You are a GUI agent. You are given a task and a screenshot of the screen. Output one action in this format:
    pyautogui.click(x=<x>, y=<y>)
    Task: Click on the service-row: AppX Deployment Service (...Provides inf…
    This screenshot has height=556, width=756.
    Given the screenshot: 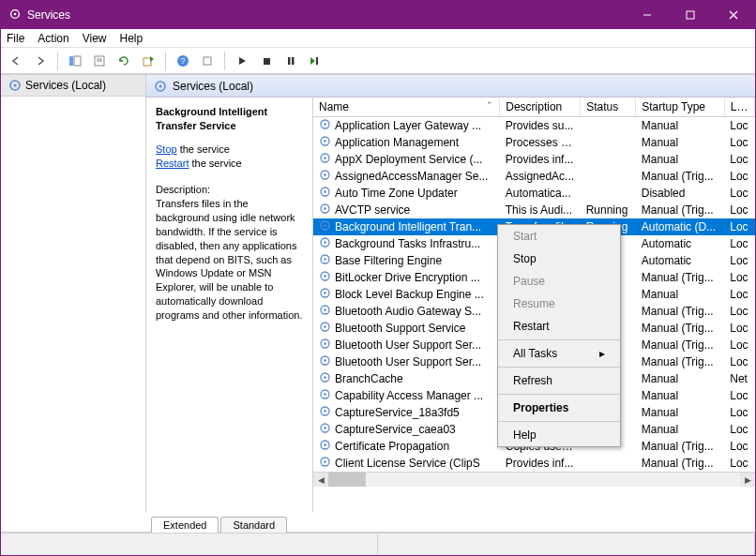 What is the action you would take?
    pyautogui.click(x=535, y=159)
    